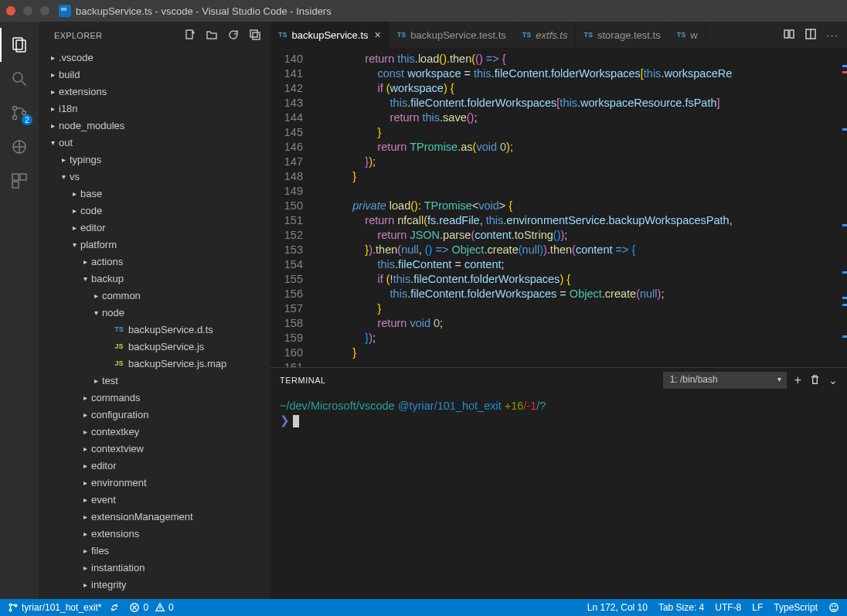  What do you see at coordinates (212, 36) in the screenshot?
I see `new-folder-button` at bounding box center [212, 36].